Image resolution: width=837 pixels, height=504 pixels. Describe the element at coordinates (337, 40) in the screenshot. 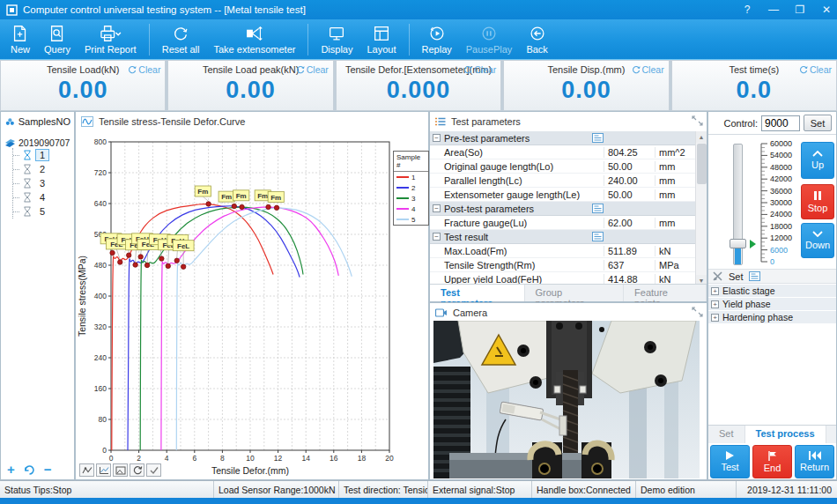

I see `display-button: Display` at that location.